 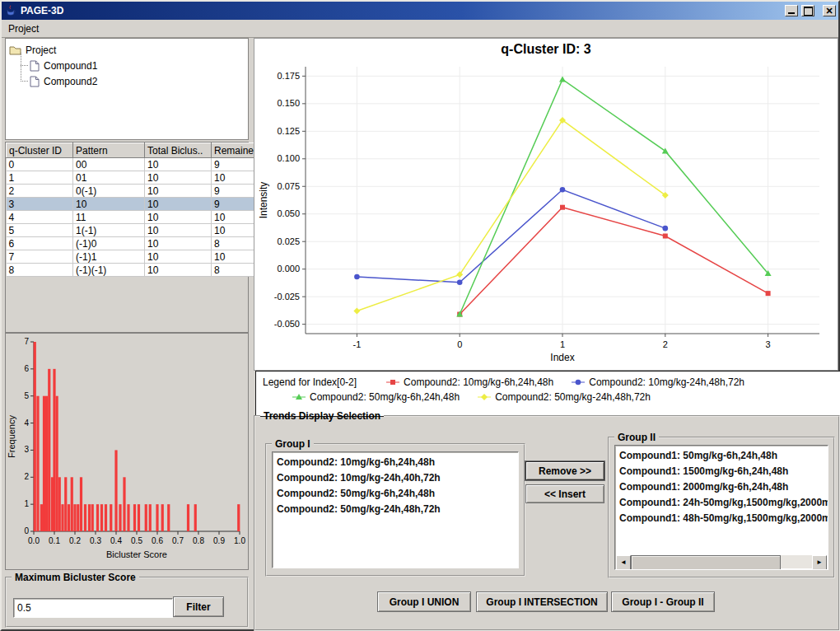 I want to click on table-cell: 8, so click(x=40, y=270).